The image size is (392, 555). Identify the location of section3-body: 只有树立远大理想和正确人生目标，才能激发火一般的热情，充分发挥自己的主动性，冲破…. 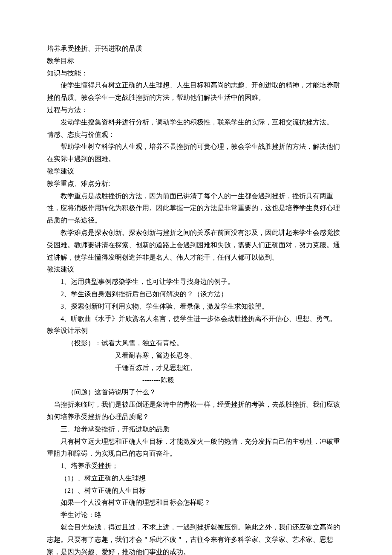
(196, 448).